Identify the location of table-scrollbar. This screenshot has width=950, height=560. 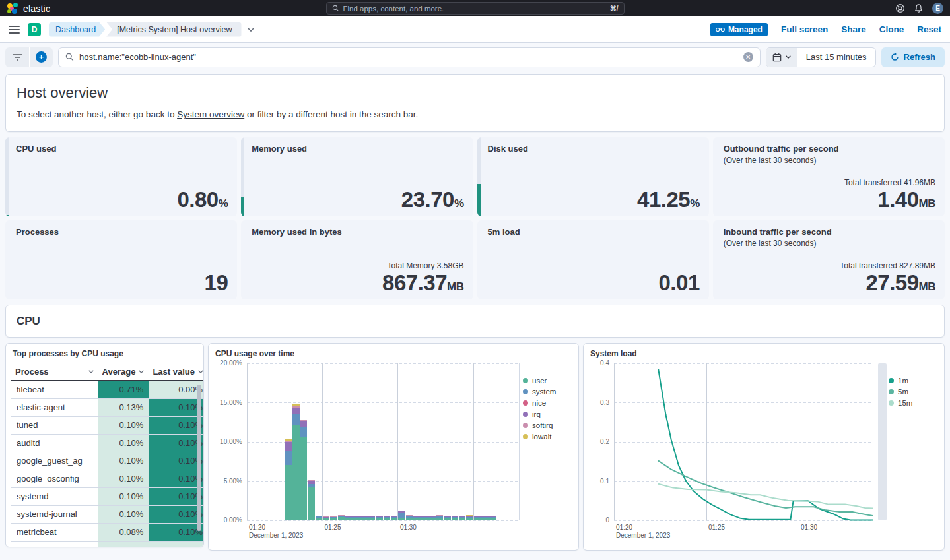
(199, 458).